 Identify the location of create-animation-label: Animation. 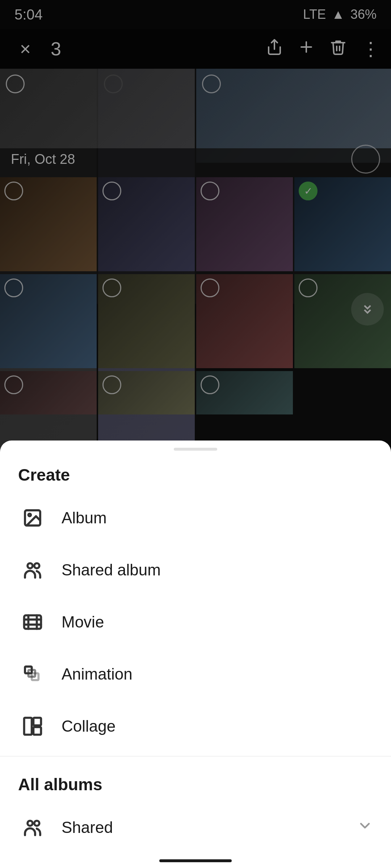
(97, 674).